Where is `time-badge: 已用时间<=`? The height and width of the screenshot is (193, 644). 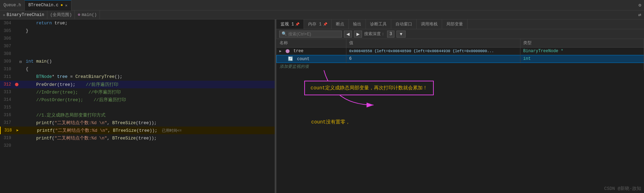
time-badge: 已用时间<= is located at coordinates (171, 131).